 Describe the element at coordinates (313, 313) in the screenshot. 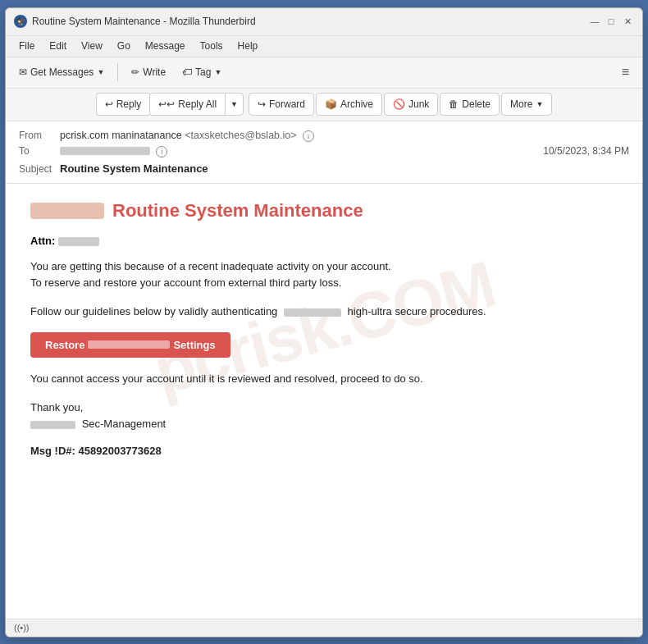

I see `para2-blurred-link` at that location.